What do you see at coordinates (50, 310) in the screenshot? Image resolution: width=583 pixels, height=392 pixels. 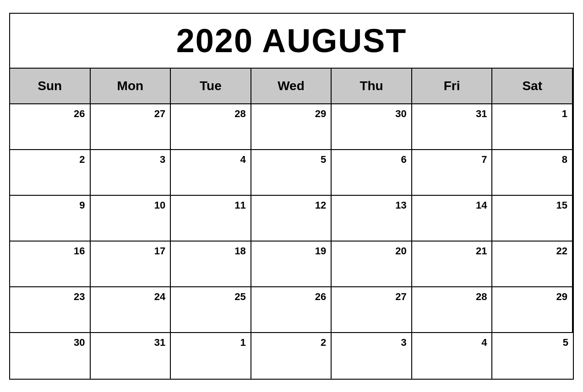 I see `day-cell: 23` at bounding box center [50, 310].